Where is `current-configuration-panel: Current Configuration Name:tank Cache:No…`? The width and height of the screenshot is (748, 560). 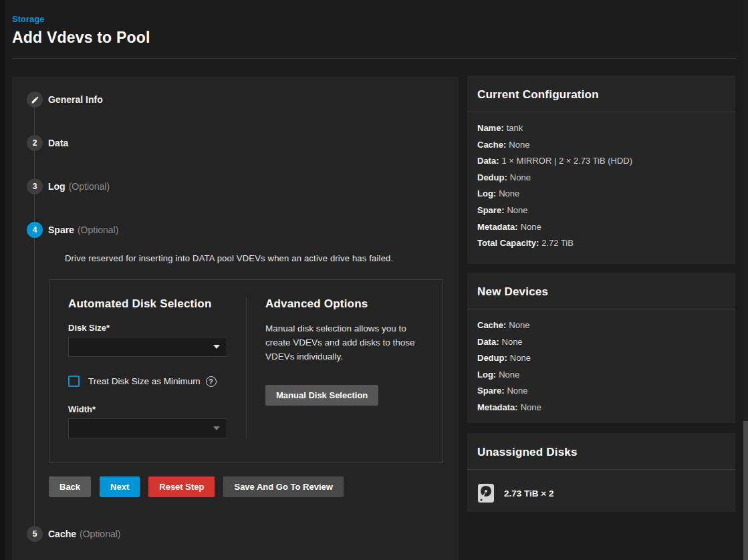 current-configuration-panel: Current Configuration Name:tank Cache:No… is located at coordinates (602, 170).